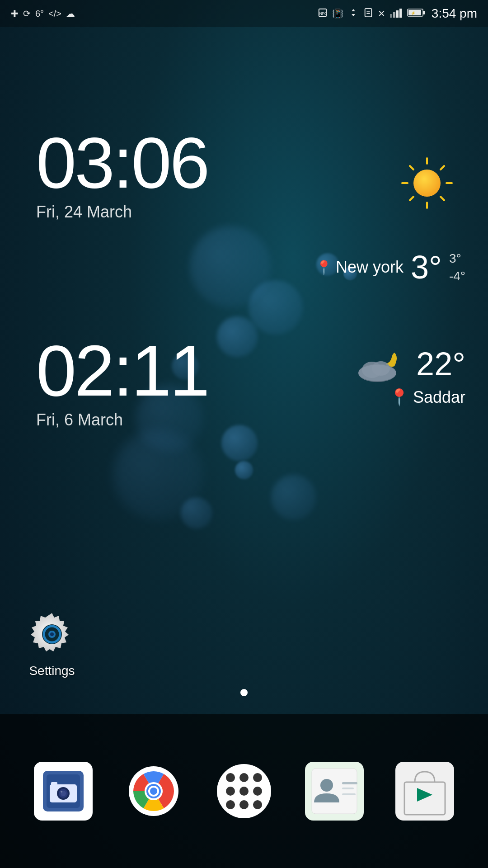 Image resolution: width=488 pixels, height=868 pixels. Describe the element at coordinates (70, 14) in the screenshot. I see `cloud-icon: ☁` at that location.